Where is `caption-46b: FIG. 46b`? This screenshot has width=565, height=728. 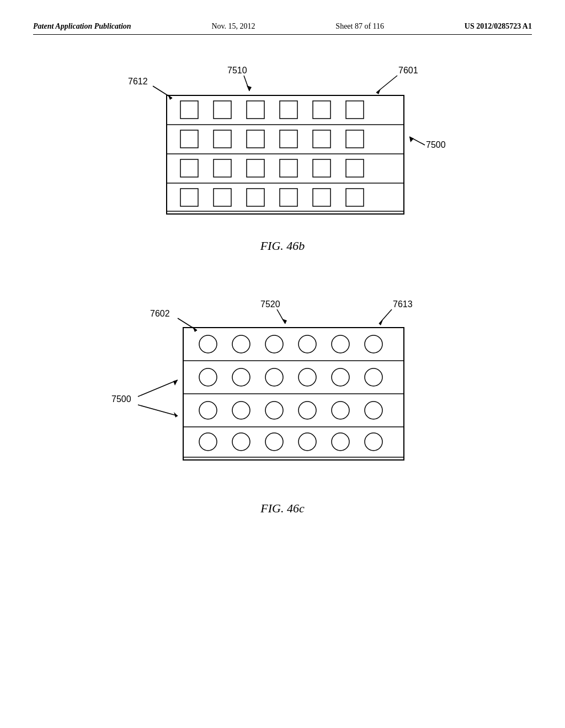
caption-46b: FIG. 46b is located at coordinates (282, 246).